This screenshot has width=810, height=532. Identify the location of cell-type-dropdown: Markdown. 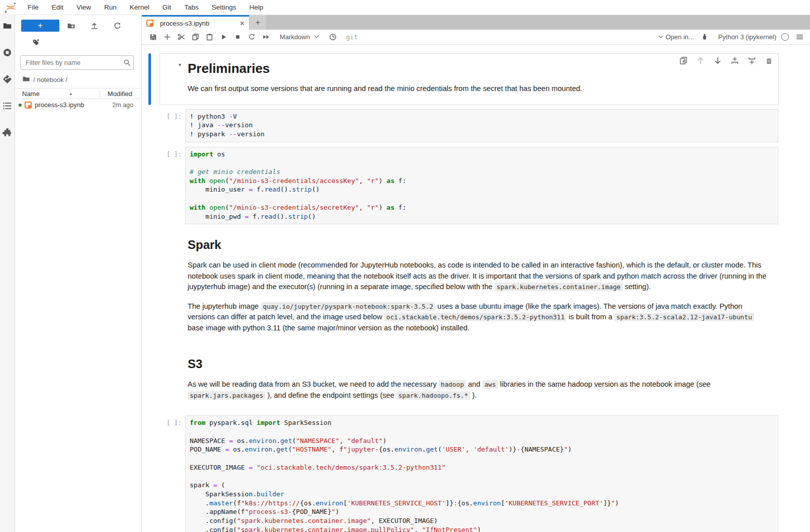
(299, 37).